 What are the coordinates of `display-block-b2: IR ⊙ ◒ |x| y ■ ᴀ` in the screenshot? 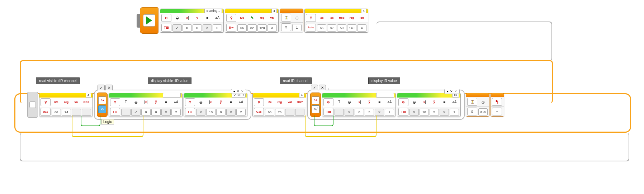 It's located at (429, 105).